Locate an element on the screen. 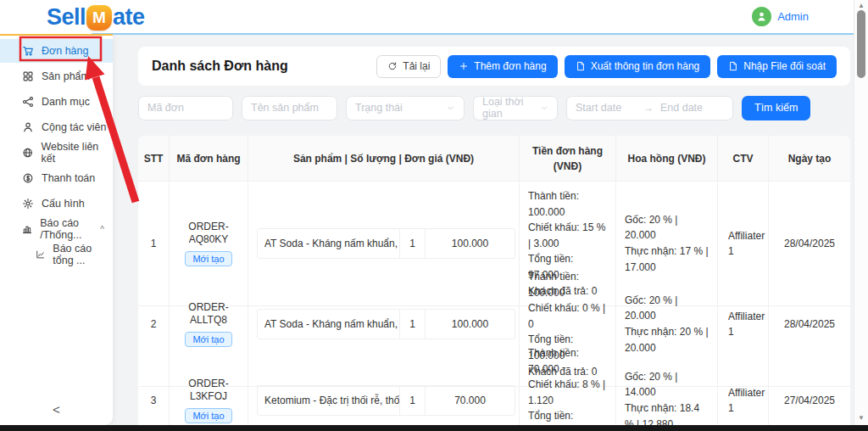  grid-icon is located at coordinates (28, 76).